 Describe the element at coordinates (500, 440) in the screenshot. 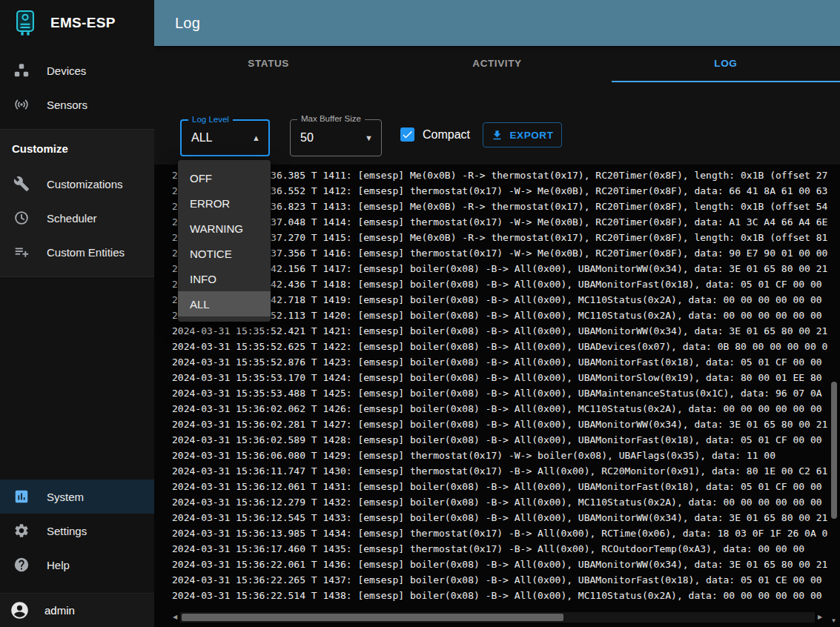

I see `log-line: 2024-03-31 15:36:02.589 T 1428: [emsesp]…` at that location.